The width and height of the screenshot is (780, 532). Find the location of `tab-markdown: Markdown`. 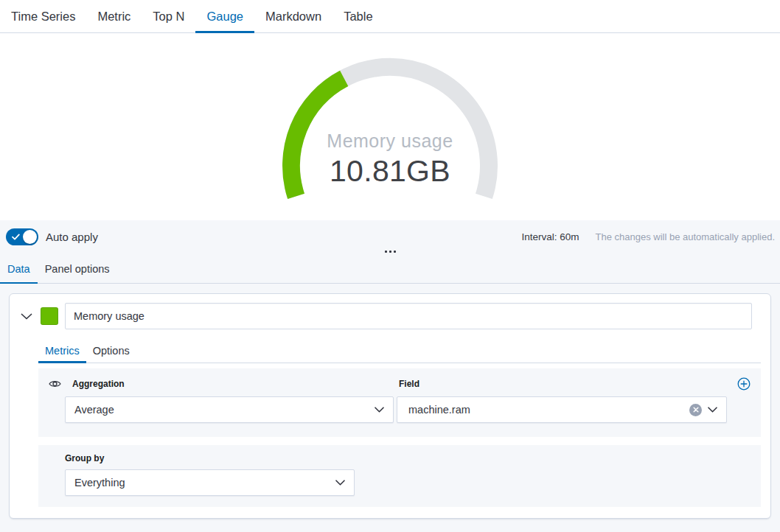

tab-markdown: Markdown is located at coordinates (293, 16).